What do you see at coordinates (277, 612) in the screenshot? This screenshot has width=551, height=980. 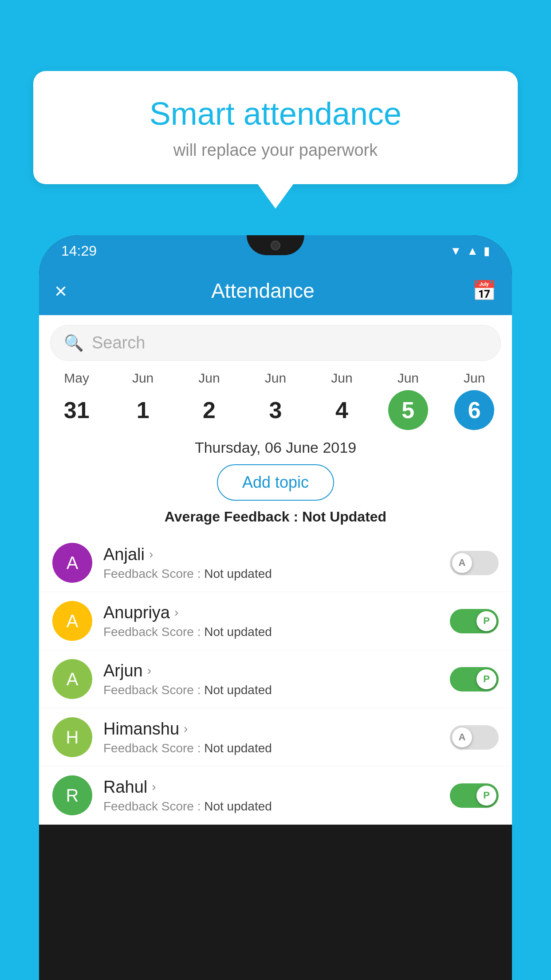 I see `student-name: Anupriya›` at bounding box center [277, 612].